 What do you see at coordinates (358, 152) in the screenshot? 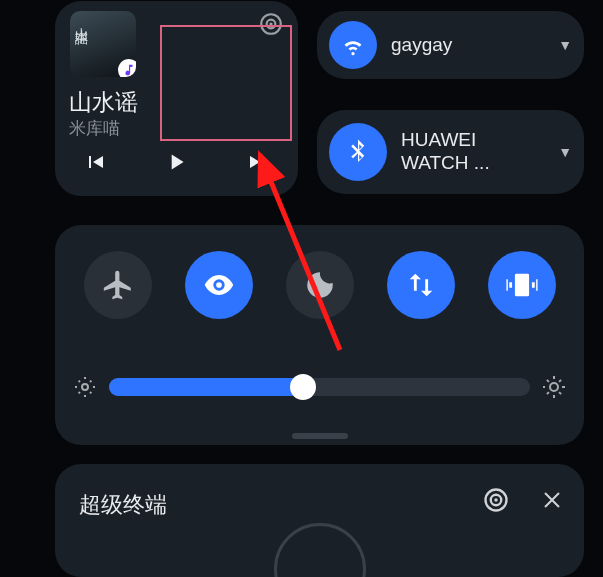
I see `bluetooth-icon` at bounding box center [358, 152].